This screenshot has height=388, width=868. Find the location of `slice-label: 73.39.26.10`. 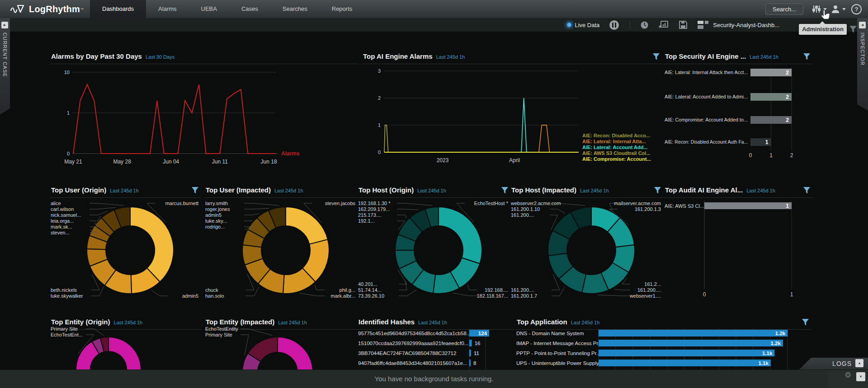

slice-label: 73.39.26.10 is located at coordinates (371, 296).